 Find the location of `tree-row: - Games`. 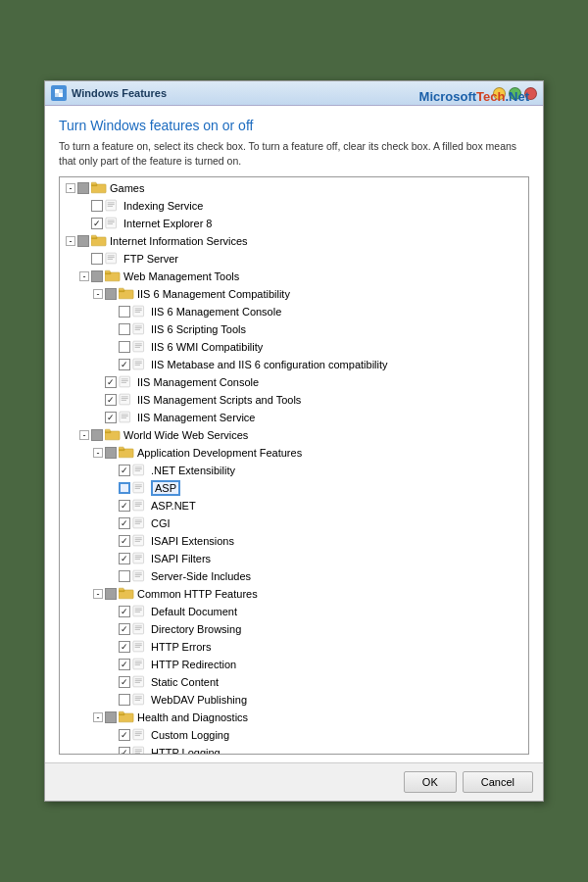

tree-row: - Games is located at coordinates (294, 188).